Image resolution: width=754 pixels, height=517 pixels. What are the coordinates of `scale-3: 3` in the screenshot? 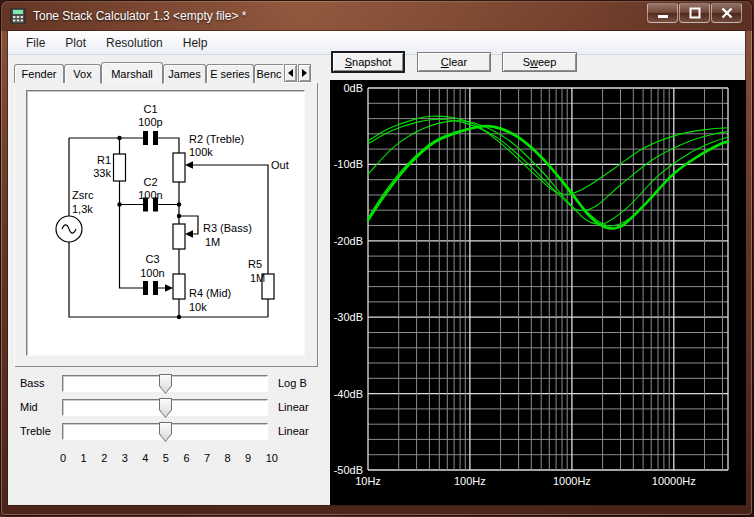 It's located at (125, 458).